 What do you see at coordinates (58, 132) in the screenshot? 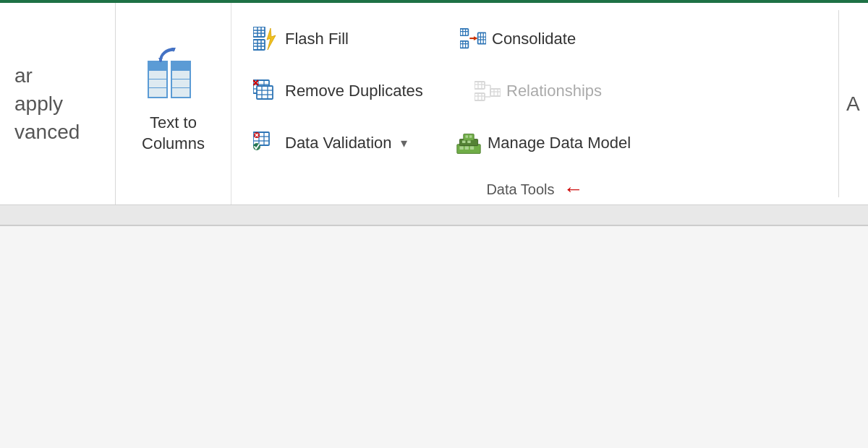
I see `left-text-vanced: vanced` at bounding box center [58, 132].